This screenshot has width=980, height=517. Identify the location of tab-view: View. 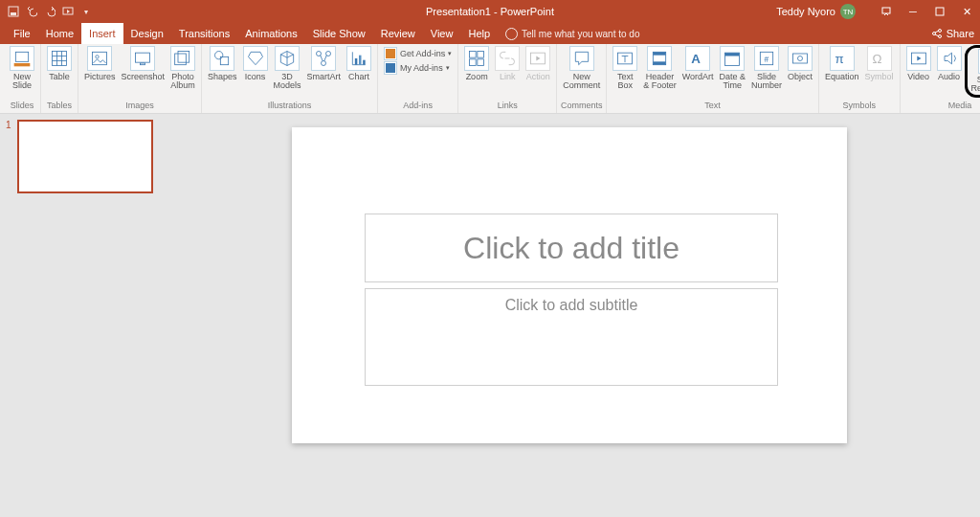
(442, 34).